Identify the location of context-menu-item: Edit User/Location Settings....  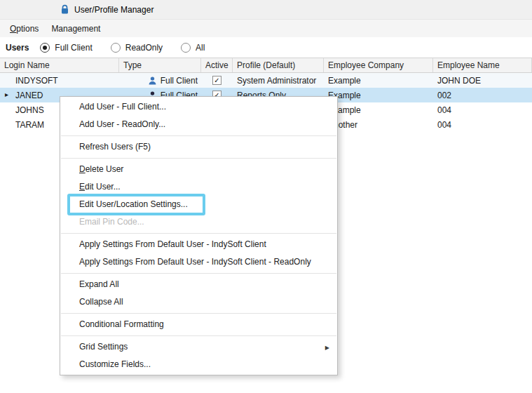
(199, 205).